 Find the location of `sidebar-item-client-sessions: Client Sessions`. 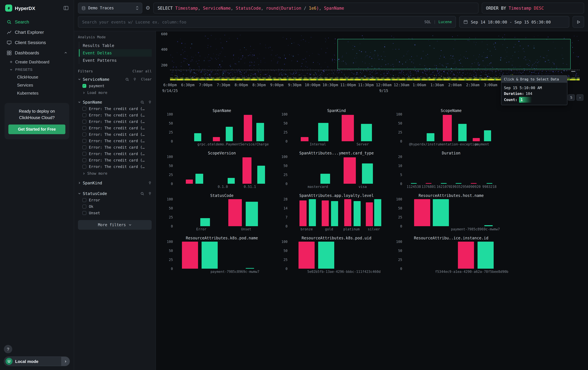

sidebar-item-client-sessions: Client Sessions is located at coordinates (37, 42).